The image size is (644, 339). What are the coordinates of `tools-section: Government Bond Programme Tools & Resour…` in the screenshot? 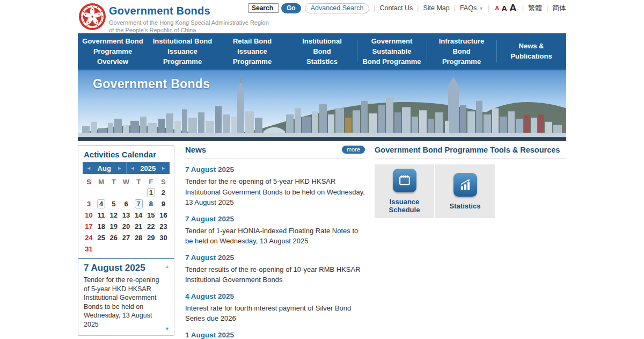 It's located at (470, 182).